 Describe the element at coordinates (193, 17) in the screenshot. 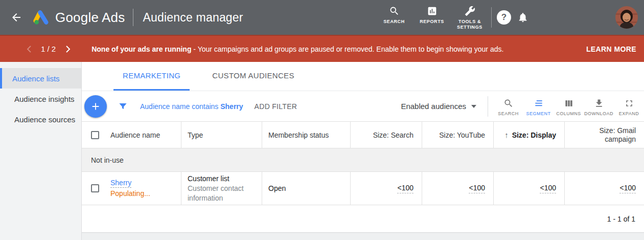

I see `page-title: Audience manager` at that location.